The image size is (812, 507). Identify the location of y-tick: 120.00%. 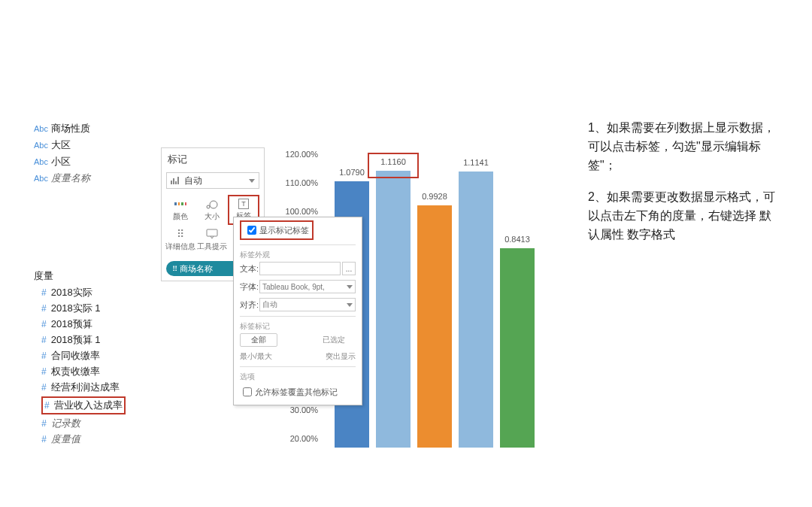
(296, 154).